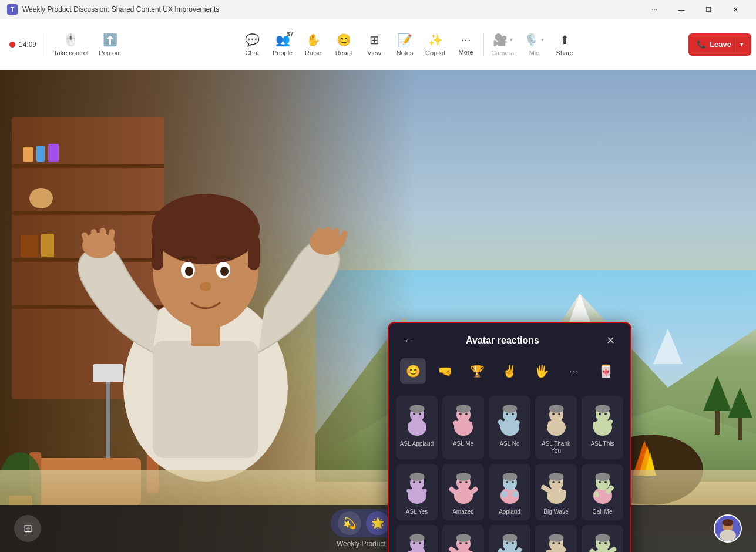 The width and height of the screenshot is (756, 552). Describe the element at coordinates (252, 45) in the screenshot. I see `chat-button: 💬 Chat` at that location.